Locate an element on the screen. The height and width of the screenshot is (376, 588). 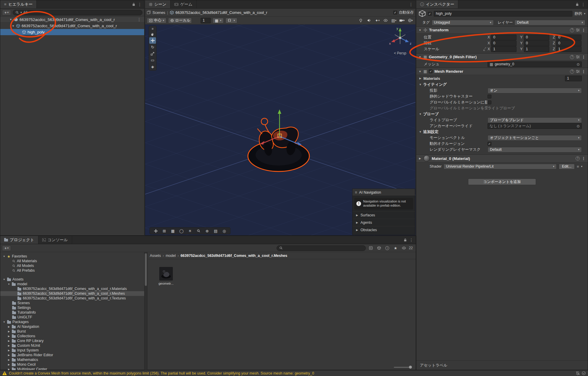
search-filter-icon is located at coordinates (371, 248).